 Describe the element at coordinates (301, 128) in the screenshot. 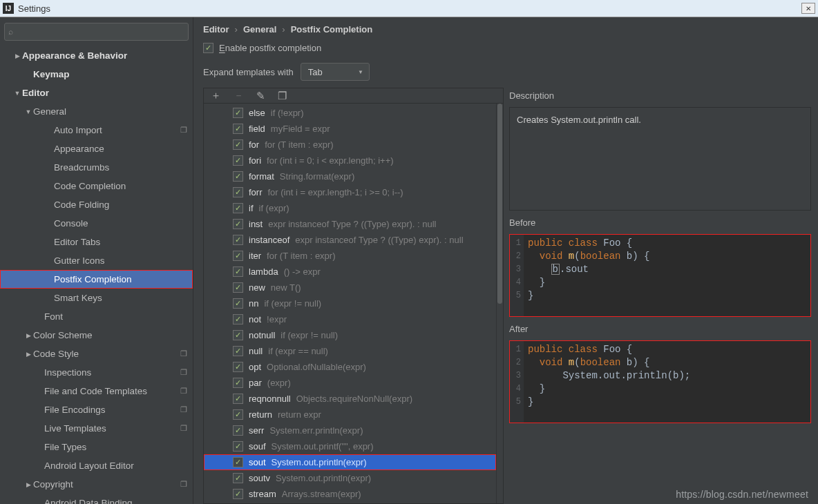

I see `template-desc: myField = expr` at that location.